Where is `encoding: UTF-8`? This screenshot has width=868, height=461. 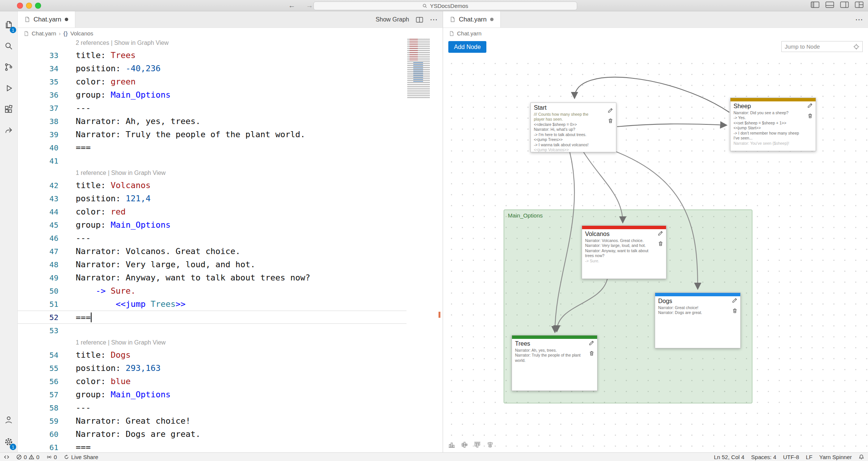 encoding: UTF-8 is located at coordinates (791, 457).